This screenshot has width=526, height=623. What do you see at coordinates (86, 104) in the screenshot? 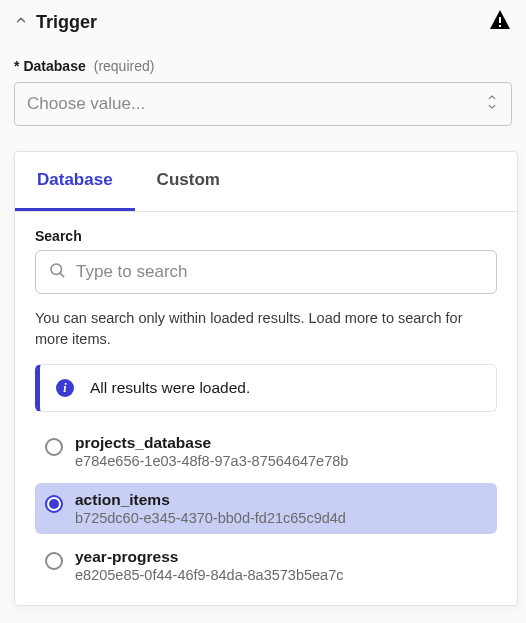
I see `select-placeholder: Choose value...` at bounding box center [86, 104].